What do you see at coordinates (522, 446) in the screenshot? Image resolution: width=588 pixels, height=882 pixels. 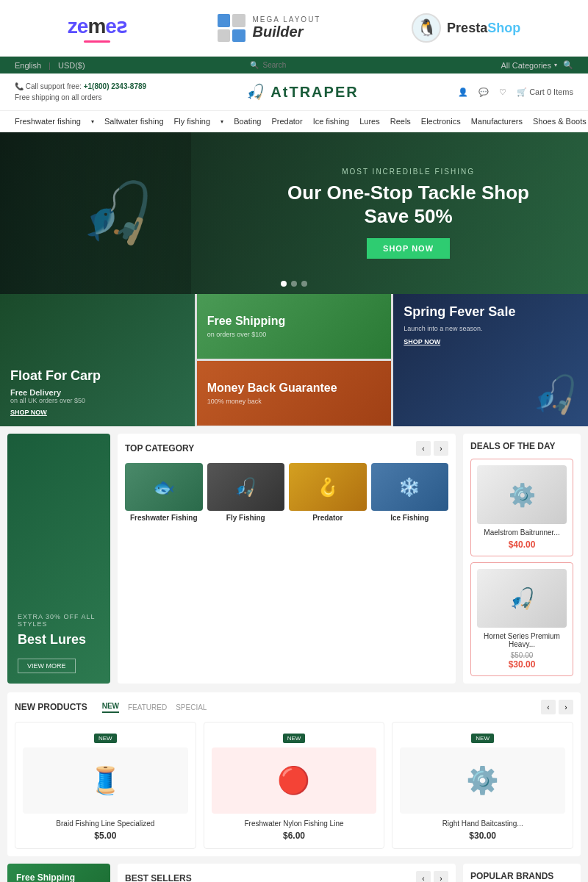 I see `deals-title: DEALS OF THE DAY` at bounding box center [522, 446].